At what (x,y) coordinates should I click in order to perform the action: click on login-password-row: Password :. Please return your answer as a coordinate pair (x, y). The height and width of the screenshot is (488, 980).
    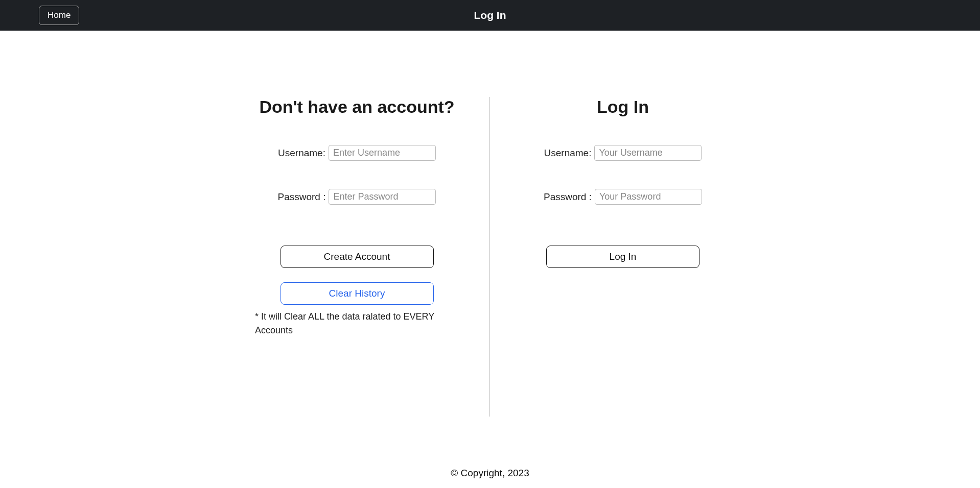
    Looking at the image, I should click on (623, 197).